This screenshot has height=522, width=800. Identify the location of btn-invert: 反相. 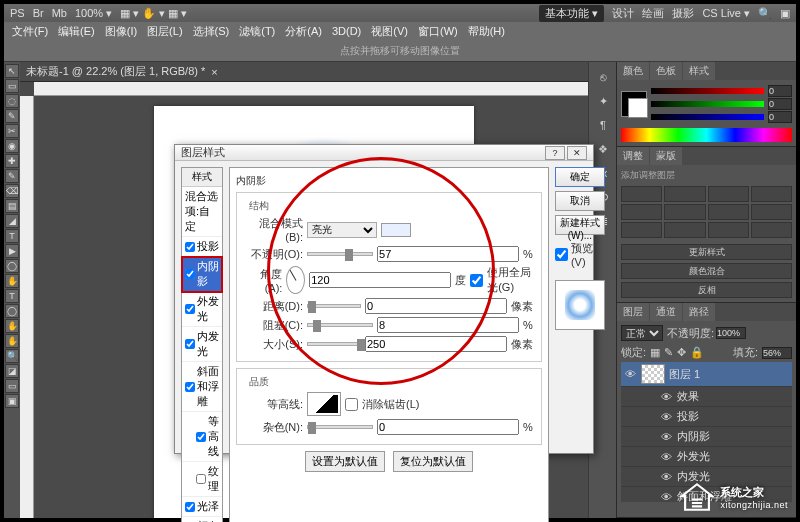
(706, 290).